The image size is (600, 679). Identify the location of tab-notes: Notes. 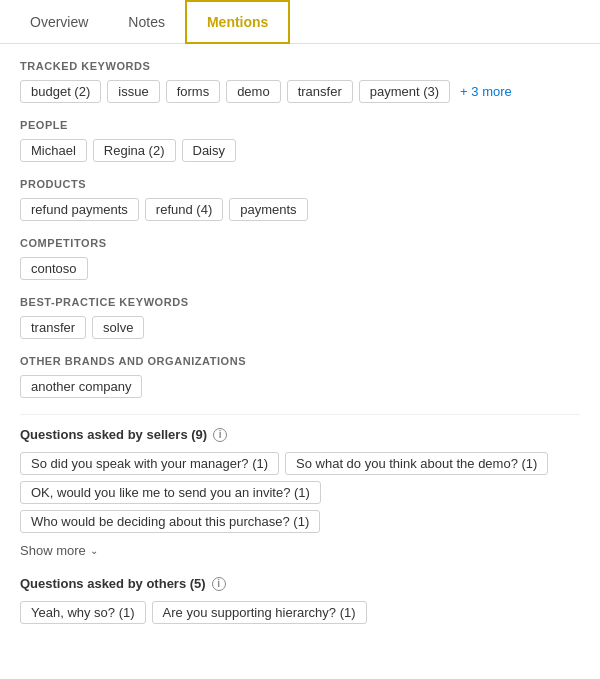
(146, 22).